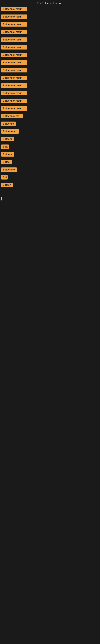 The height and width of the screenshot is (644, 100). What do you see at coordinates (12, 116) in the screenshot?
I see `bottleneck-badge: Bottleneck res` at bounding box center [12, 116].